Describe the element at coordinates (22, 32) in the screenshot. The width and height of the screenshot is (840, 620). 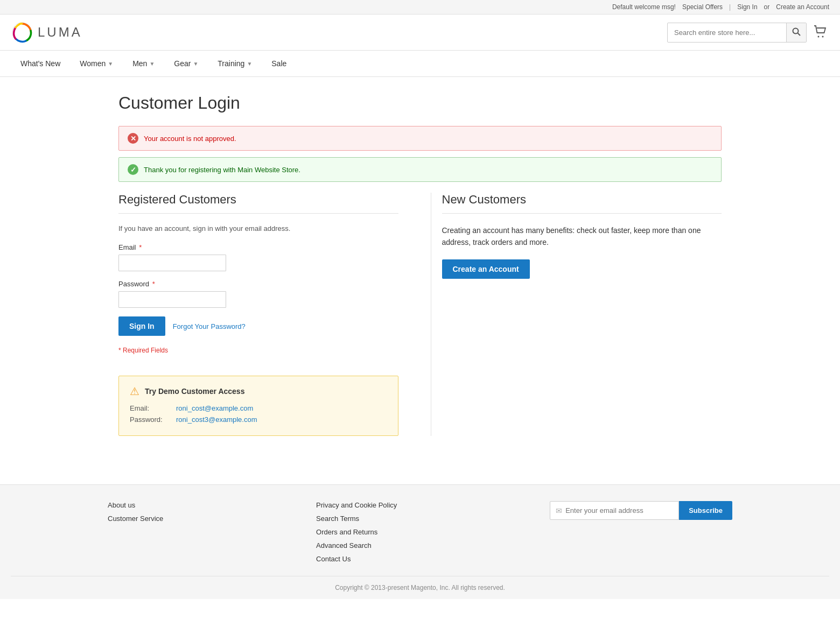
I see `logo-icon` at that location.